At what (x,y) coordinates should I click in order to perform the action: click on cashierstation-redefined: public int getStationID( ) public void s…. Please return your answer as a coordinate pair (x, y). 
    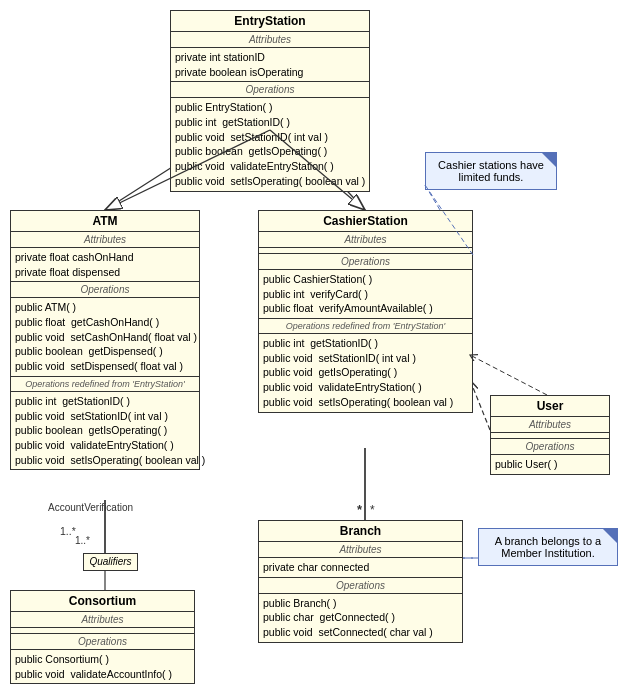
    Looking at the image, I should click on (366, 372).